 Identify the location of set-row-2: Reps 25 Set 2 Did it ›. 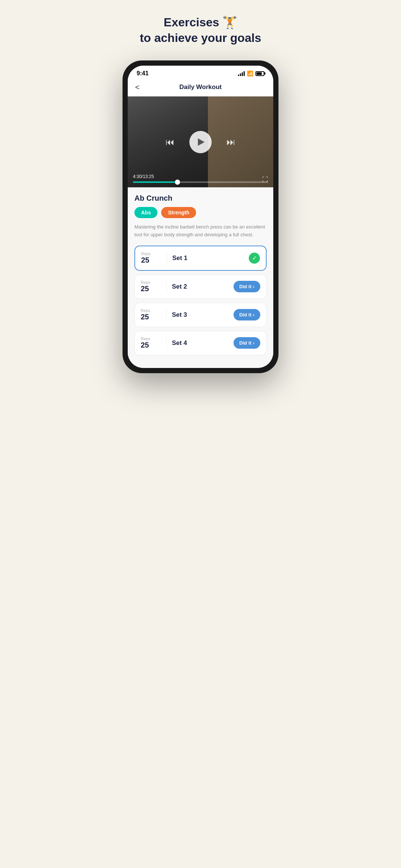
(200, 287).